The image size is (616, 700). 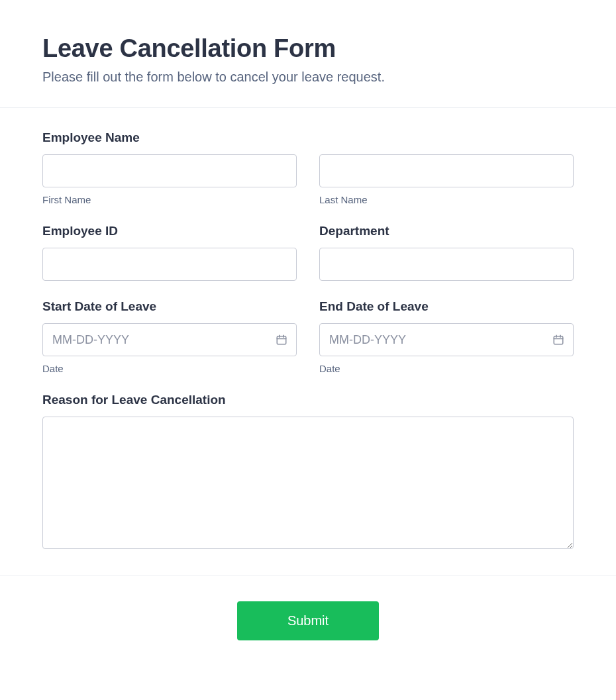 What do you see at coordinates (446, 200) in the screenshot?
I see `last-name-sublabel: Last Name` at bounding box center [446, 200].